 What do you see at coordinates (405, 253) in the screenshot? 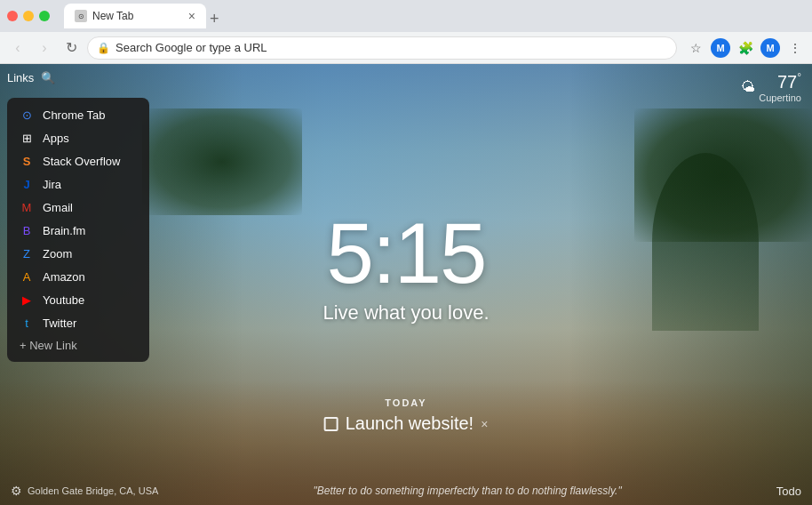
I see `clock-time: 5:15` at bounding box center [405, 253].